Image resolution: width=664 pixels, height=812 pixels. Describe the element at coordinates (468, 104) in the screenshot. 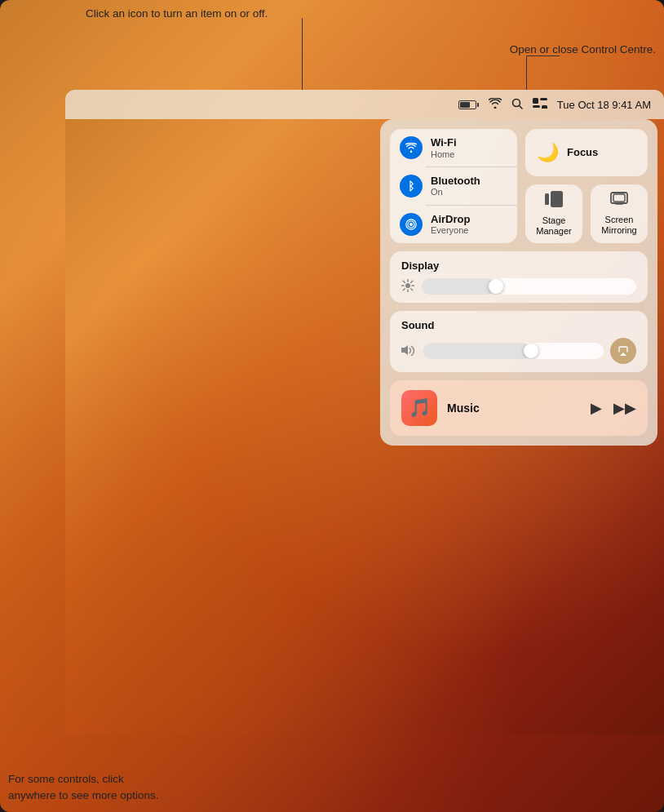

I see `battery-icon` at that location.